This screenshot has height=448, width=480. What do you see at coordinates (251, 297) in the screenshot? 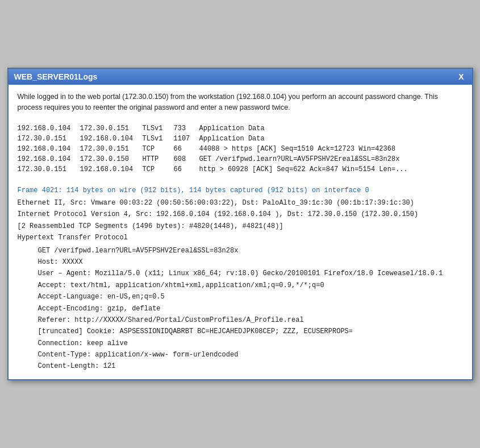
I see `http-accept-lang: Accept-Language: en-US,en;q=0.5` at bounding box center [251, 297].